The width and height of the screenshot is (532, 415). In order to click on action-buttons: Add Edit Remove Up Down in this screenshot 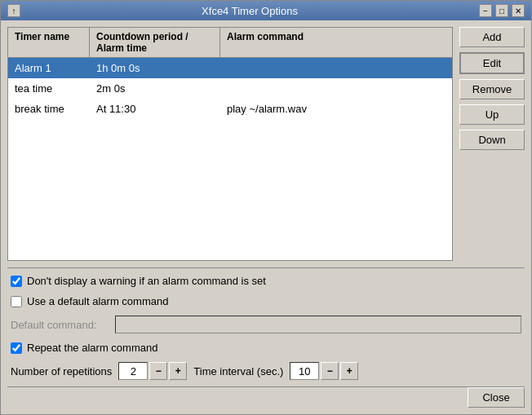, I will do `click(492, 143)`.